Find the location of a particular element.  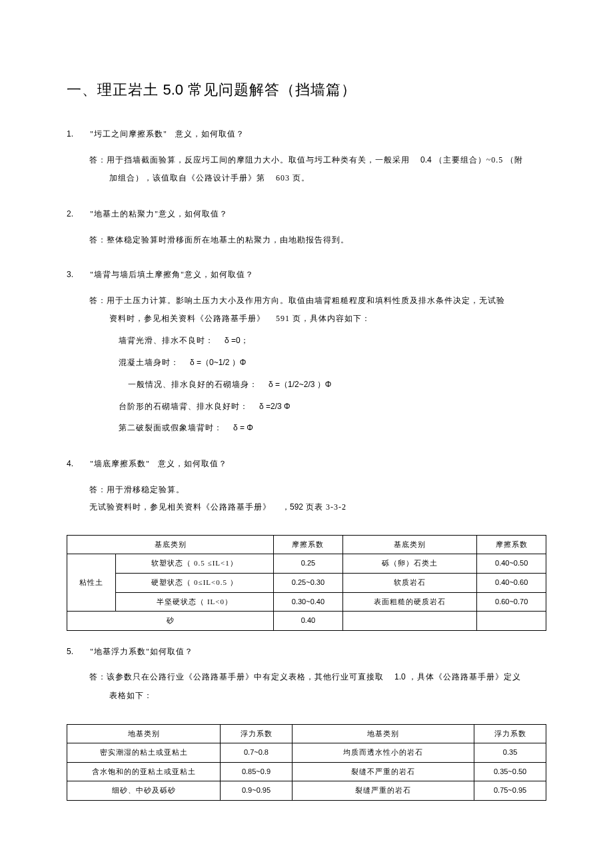

table-cell: 砾（卵）石类土 is located at coordinates (410, 564).